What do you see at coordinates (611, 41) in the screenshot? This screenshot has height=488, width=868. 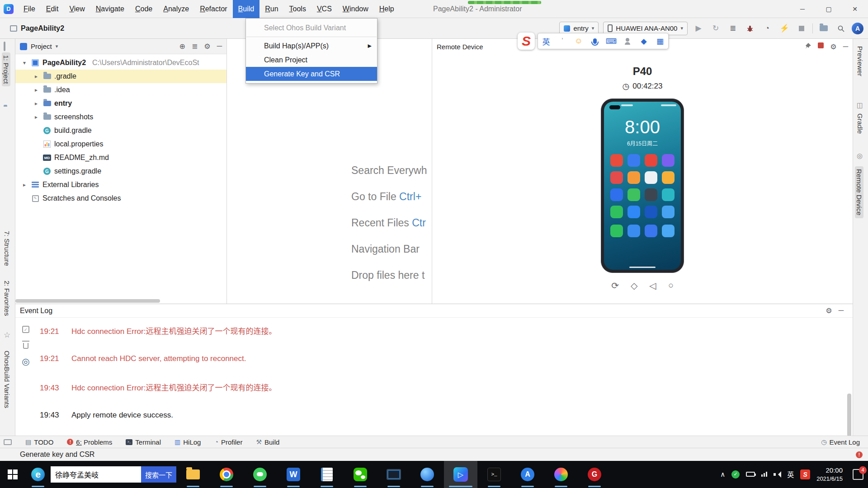 I see `ime-keyboard-icon: ⌨` at bounding box center [611, 41].